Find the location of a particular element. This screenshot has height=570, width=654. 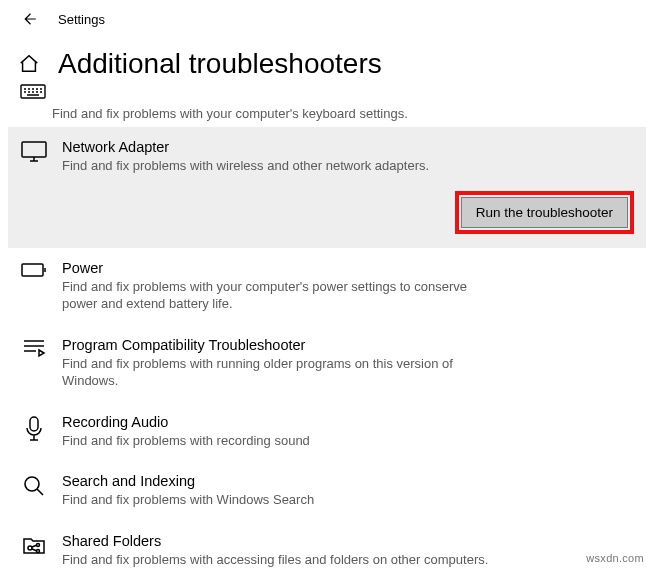

item-desc: Find and fix problems with your computer… is located at coordinates (277, 296).